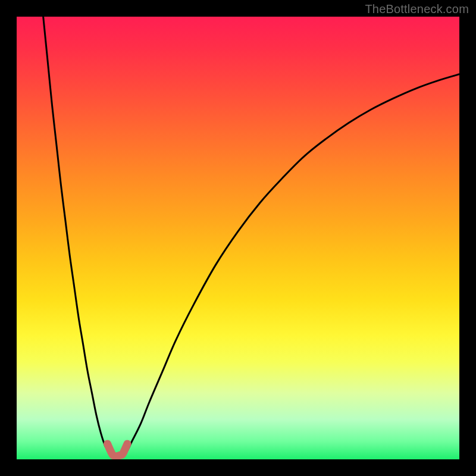  Describe the element at coordinates (79, 236) in the screenshot. I see `curve-left-branch` at that location.